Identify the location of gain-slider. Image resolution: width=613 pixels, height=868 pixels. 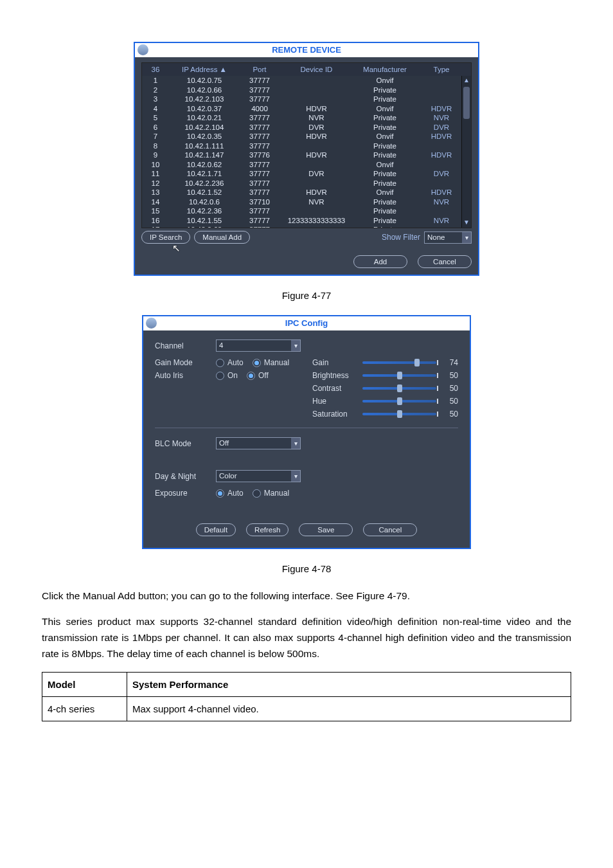
(400, 363).